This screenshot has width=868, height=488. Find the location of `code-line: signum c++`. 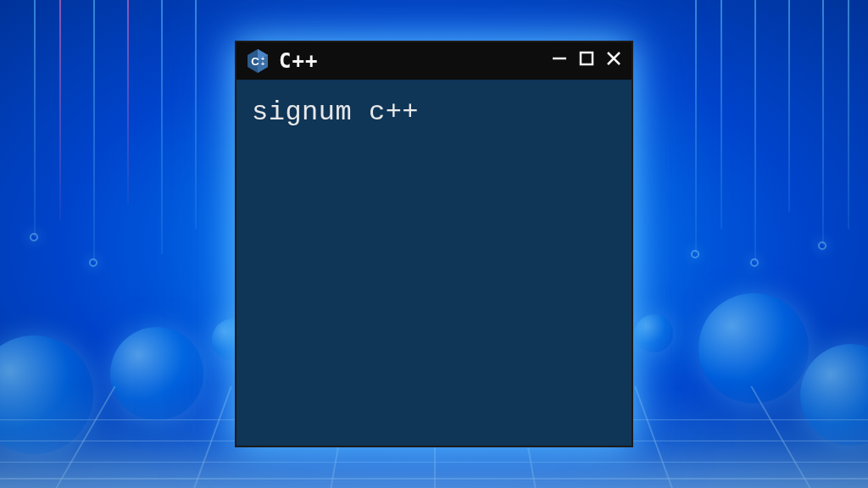

code-line: signum c++ is located at coordinates (434, 112).